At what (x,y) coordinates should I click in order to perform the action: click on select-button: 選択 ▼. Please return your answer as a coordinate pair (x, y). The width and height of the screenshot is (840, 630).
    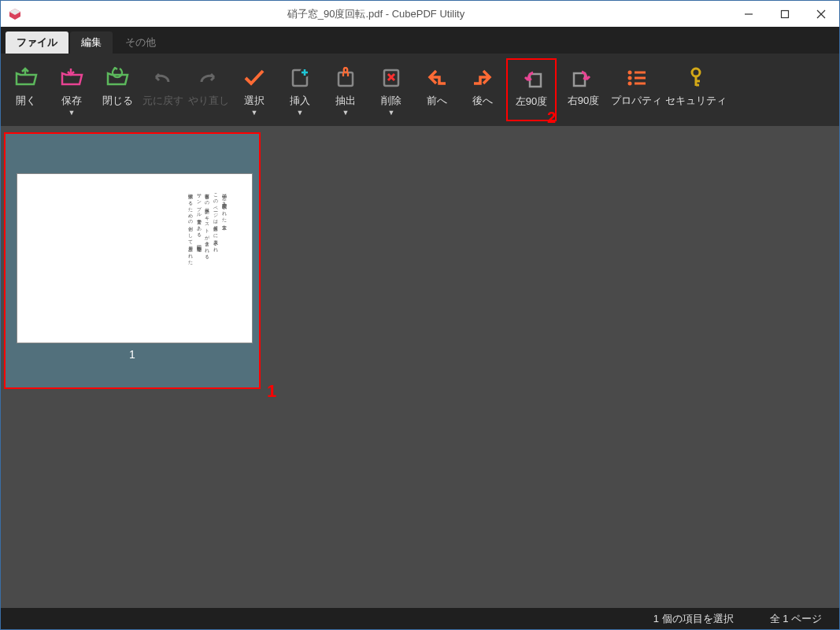
    Looking at the image, I should click on (254, 90).